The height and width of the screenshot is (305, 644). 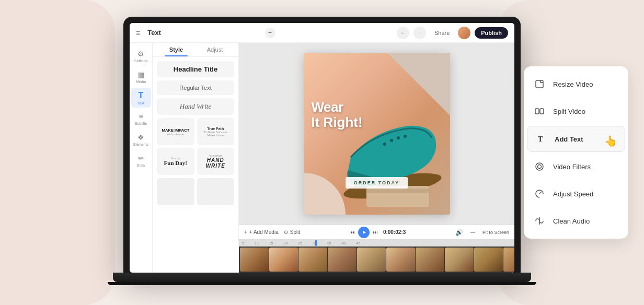 I want to click on sidebar-item-elements: ❖ Elements, so click(x=141, y=139).